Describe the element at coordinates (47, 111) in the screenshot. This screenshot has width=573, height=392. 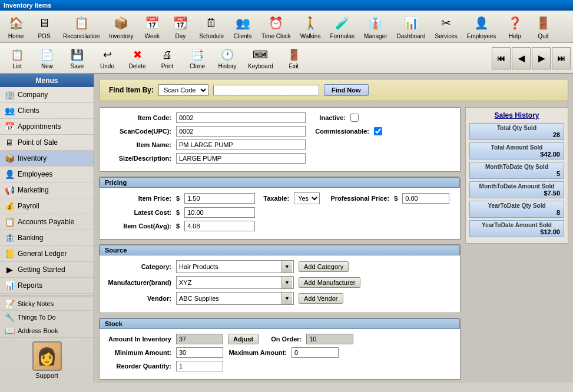
I see `sidebar-item-clients: 👥 Clients` at that location.